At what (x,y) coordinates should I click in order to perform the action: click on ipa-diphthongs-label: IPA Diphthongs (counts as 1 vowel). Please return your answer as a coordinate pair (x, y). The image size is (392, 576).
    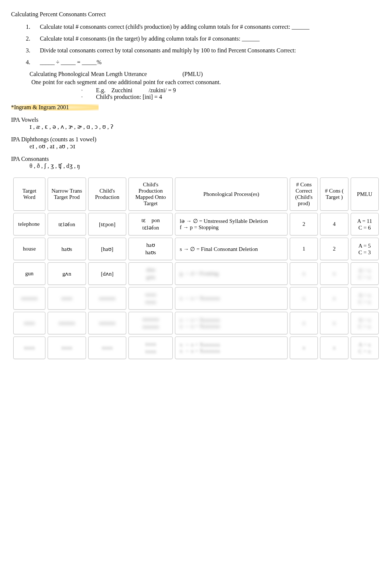
    Looking at the image, I should click on (196, 139).